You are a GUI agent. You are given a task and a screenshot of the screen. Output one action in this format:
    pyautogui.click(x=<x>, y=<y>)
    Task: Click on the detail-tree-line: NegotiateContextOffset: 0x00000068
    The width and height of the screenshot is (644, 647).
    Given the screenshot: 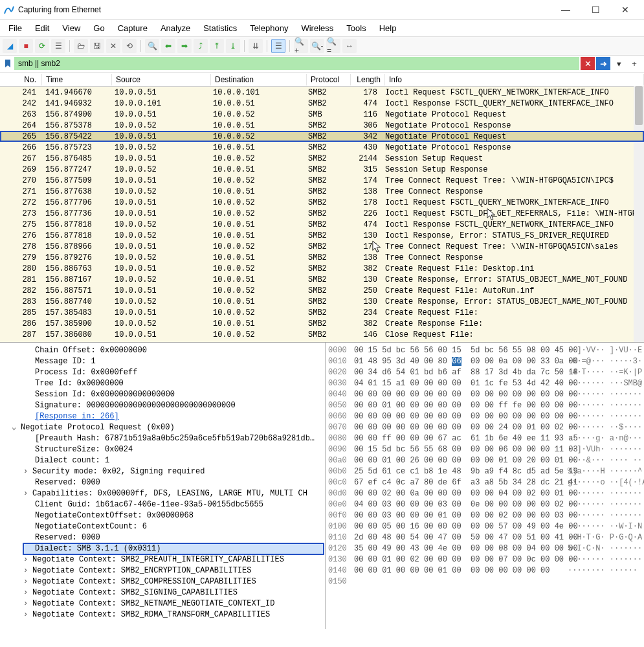 What is the action you would take?
    pyautogui.click(x=164, y=516)
    